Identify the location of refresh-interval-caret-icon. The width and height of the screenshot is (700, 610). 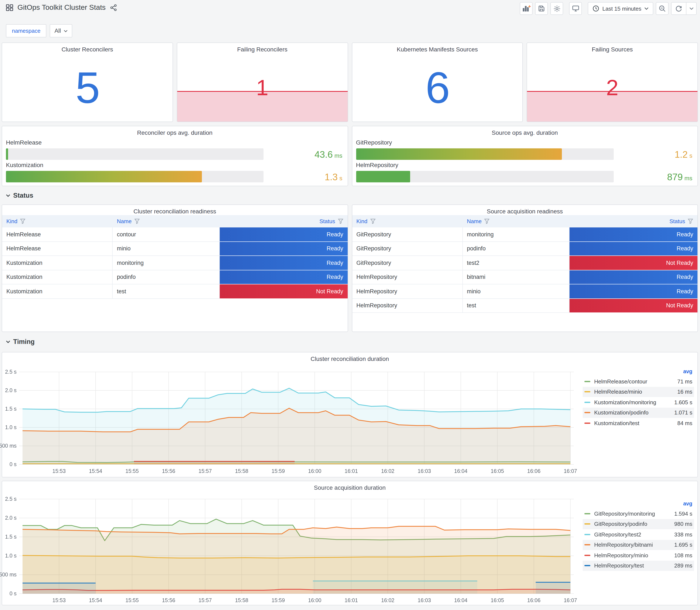
(691, 9).